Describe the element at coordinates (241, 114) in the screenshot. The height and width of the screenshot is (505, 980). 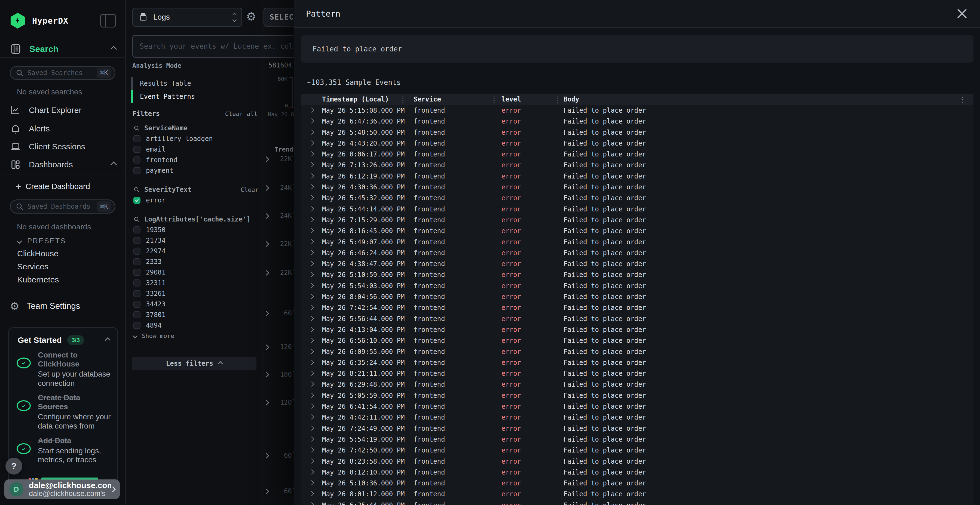
I see `clear-all-filters-link: Clear all` at that location.